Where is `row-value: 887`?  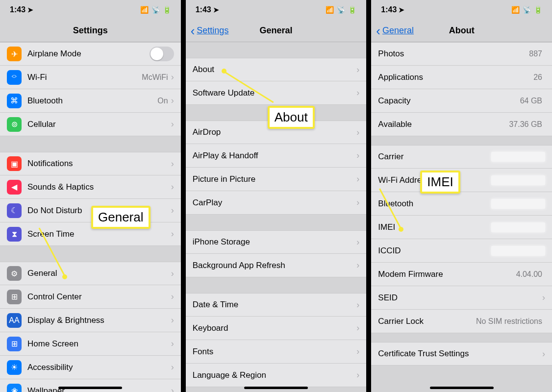
row-value: 887 is located at coordinates (535, 54).